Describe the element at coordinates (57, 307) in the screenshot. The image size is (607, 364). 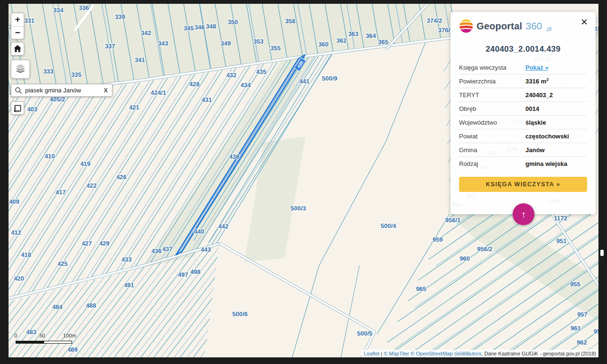
I see `parcel-label: 484` at that location.